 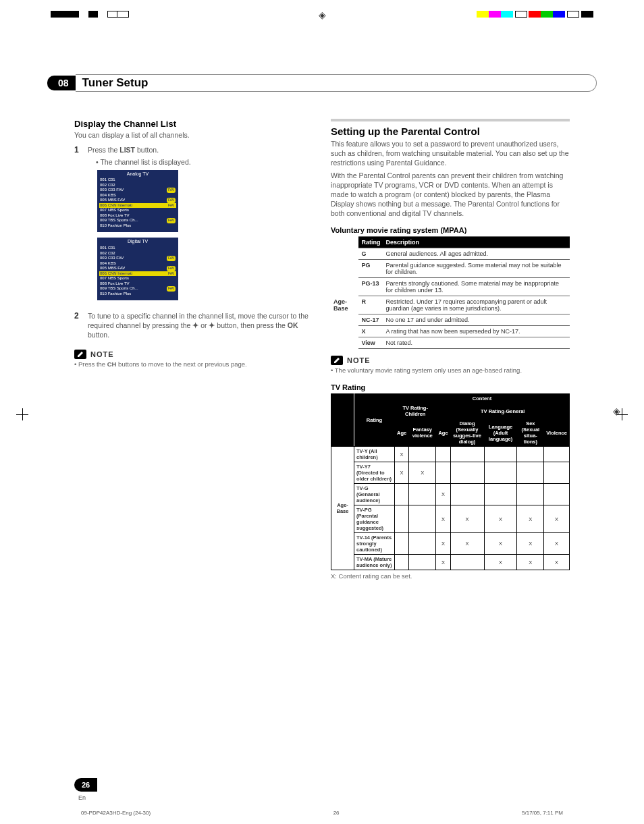 What do you see at coordinates (116, 813) in the screenshot?
I see `footer-file: 09-PDP42A3HD-Eng (24-30)` at bounding box center [116, 813].